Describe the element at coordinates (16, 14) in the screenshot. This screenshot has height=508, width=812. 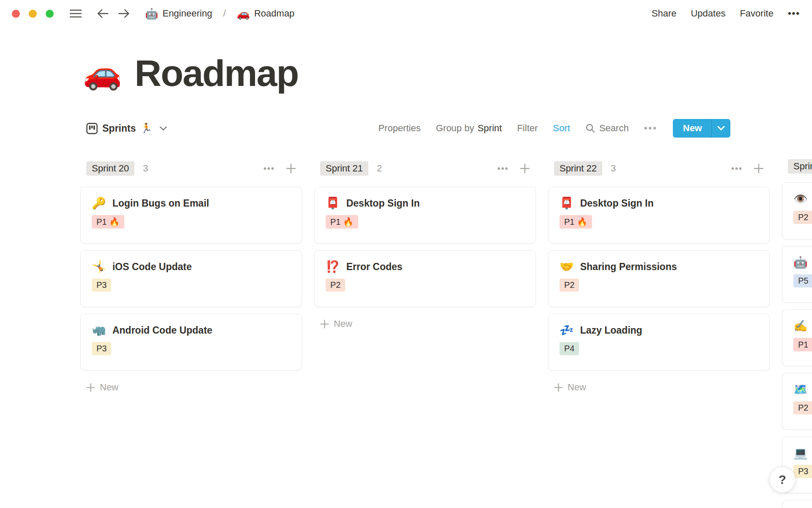
I see `close-window-button` at that location.